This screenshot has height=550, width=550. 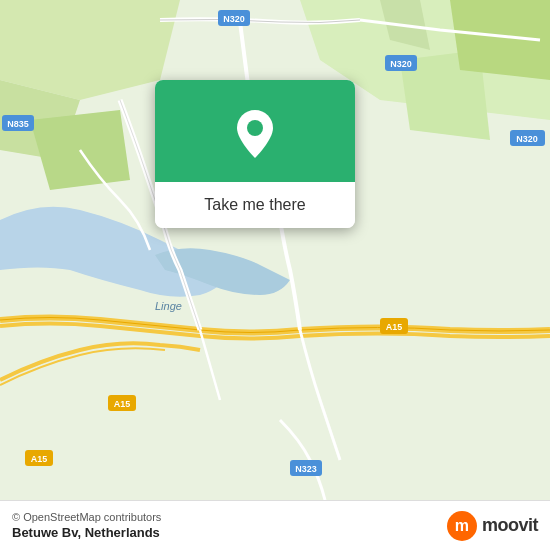 What do you see at coordinates (86, 517) in the screenshot?
I see `attribution-text: © OpenStreetMap contributors` at bounding box center [86, 517].